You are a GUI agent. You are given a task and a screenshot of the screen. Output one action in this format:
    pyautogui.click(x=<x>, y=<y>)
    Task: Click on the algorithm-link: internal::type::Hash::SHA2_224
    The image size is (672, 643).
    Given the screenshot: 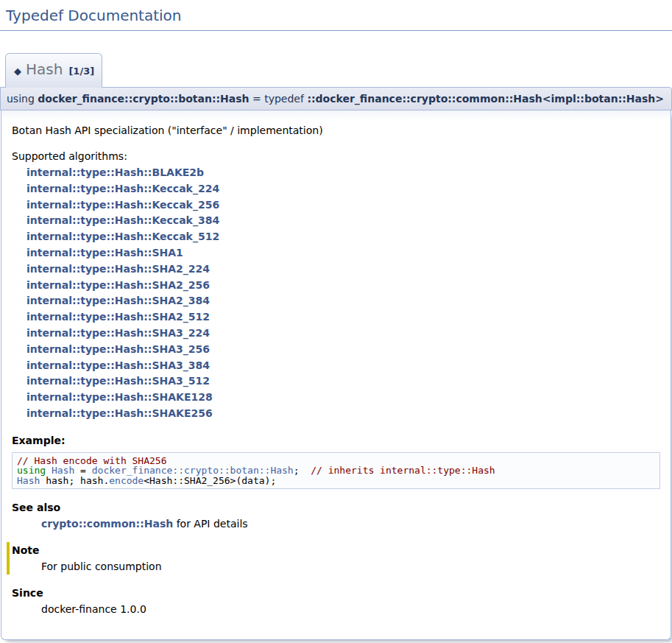 What is the action you would take?
    pyautogui.click(x=343, y=270)
    